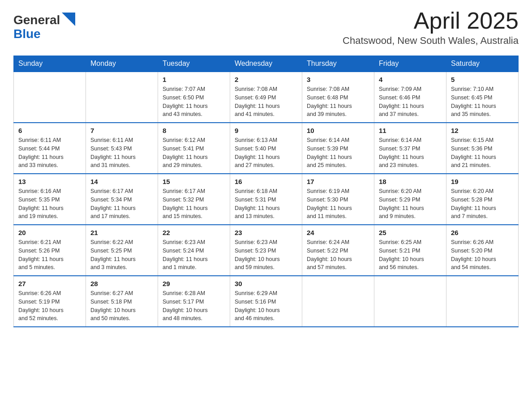 This screenshot has width=532, height=411. I want to click on calendar-day-header: Saturday, so click(483, 64).